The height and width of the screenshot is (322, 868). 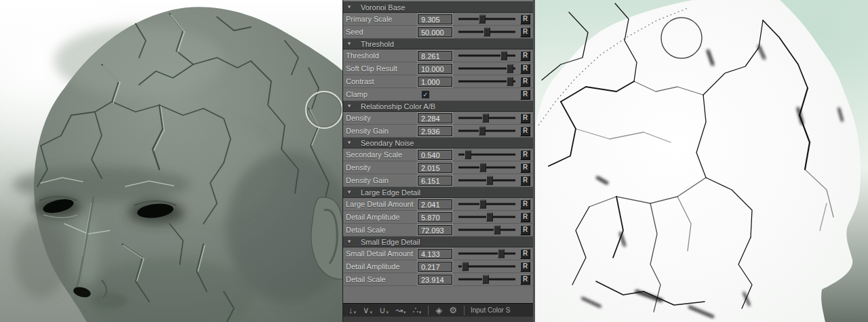 What do you see at coordinates (435, 81) in the screenshot?
I see `param-value-field: 1.000` at bounding box center [435, 81].